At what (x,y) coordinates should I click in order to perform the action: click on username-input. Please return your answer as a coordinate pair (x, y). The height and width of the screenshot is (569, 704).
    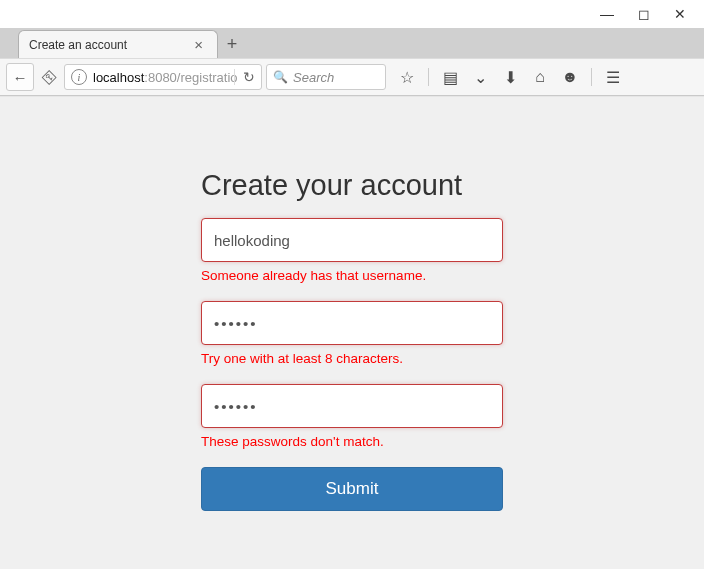
    Looking at the image, I should click on (352, 240).